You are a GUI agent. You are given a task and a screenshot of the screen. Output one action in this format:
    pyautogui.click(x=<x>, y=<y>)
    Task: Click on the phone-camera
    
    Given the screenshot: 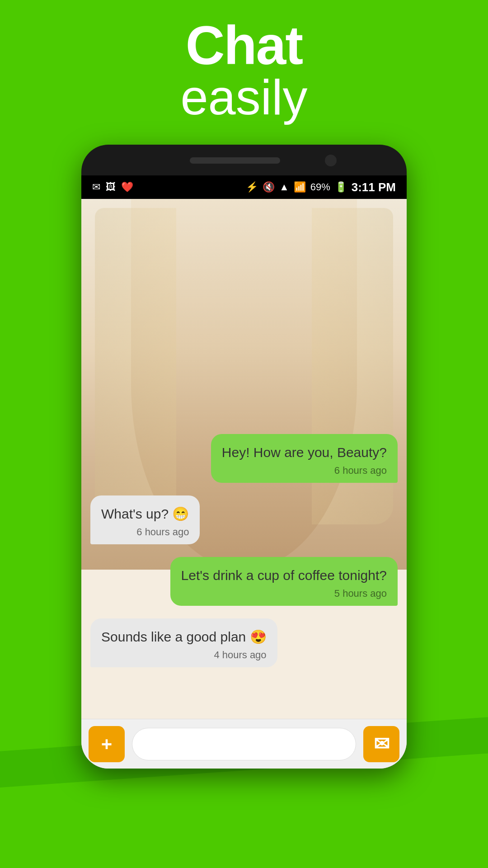 What is the action you would take?
    pyautogui.click(x=331, y=160)
    